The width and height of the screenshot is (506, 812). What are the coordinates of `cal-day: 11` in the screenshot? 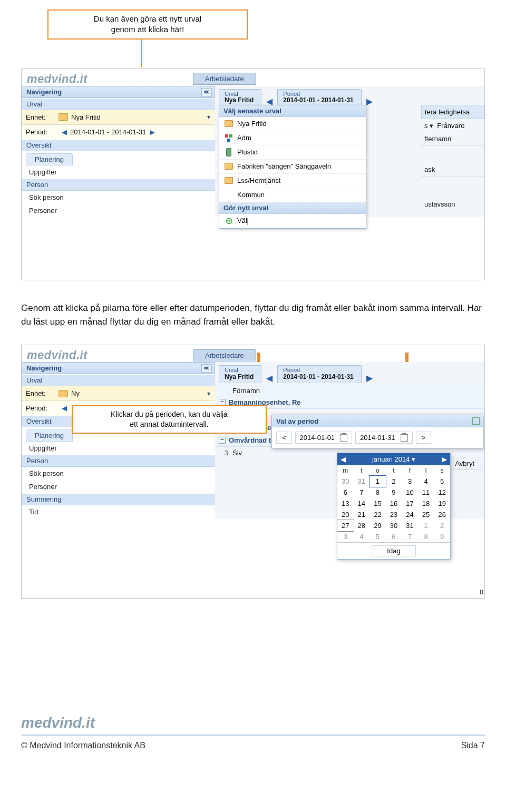 It's located at (426, 492).